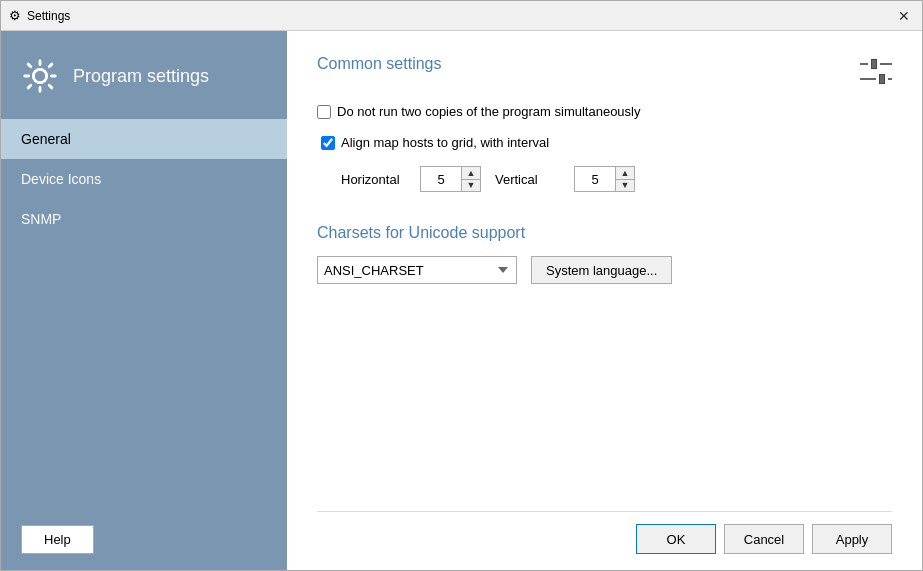 The image size is (923, 571). What do you see at coordinates (328, 143) in the screenshot?
I see `align-grid-checkbox` at bounding box center [328, 143].